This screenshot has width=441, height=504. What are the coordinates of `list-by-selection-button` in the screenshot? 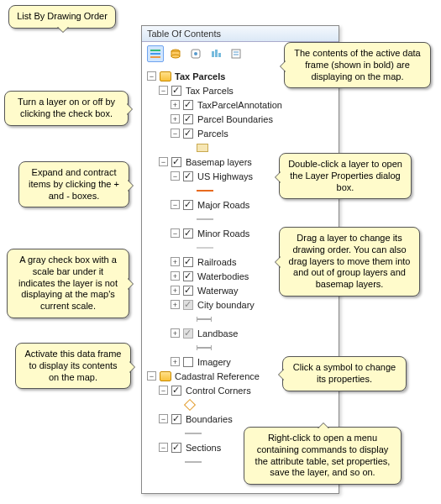 It's located at (216, 54).